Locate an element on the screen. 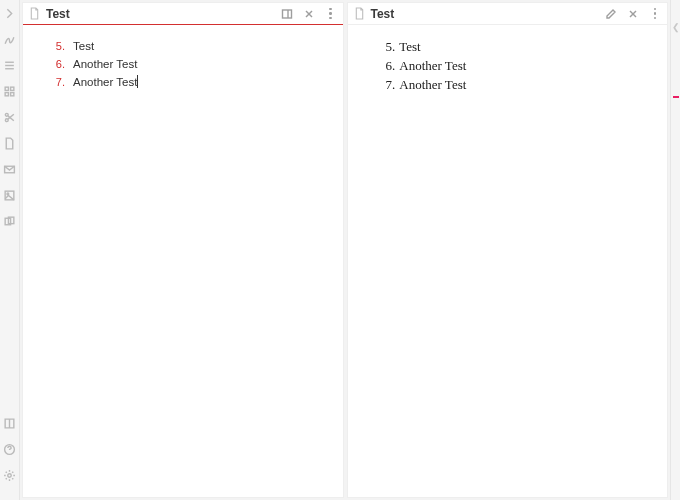  editor-list-number: 5. is located at coordinates (58, 46).